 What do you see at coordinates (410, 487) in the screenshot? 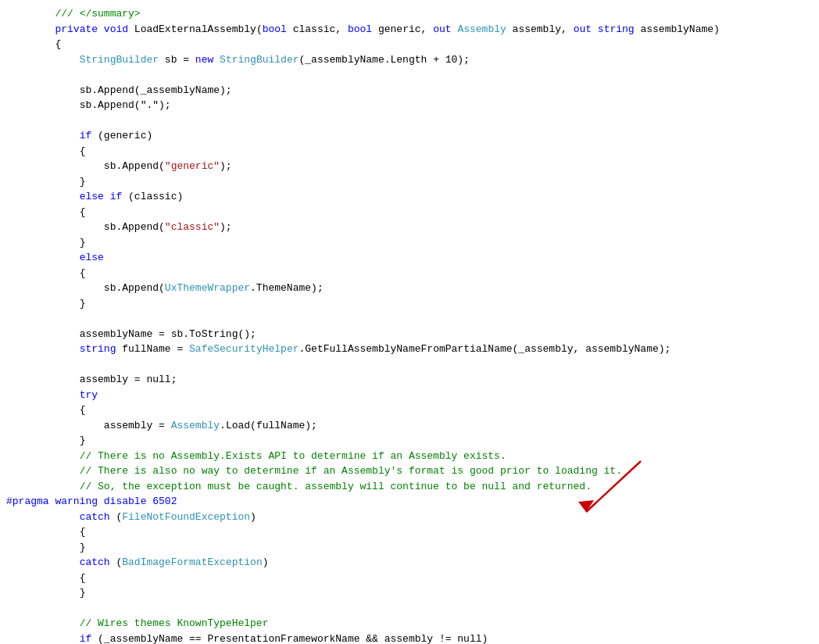
I see `line-content: // So, the exception must be caught. ass…` at bounding box center [410, 487].